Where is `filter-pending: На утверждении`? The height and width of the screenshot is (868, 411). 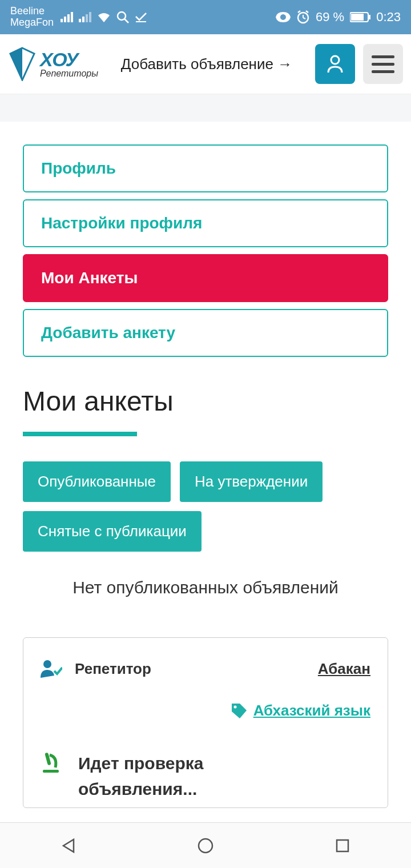 filter-pending: На утверждении is located at coordinates (251, 482).